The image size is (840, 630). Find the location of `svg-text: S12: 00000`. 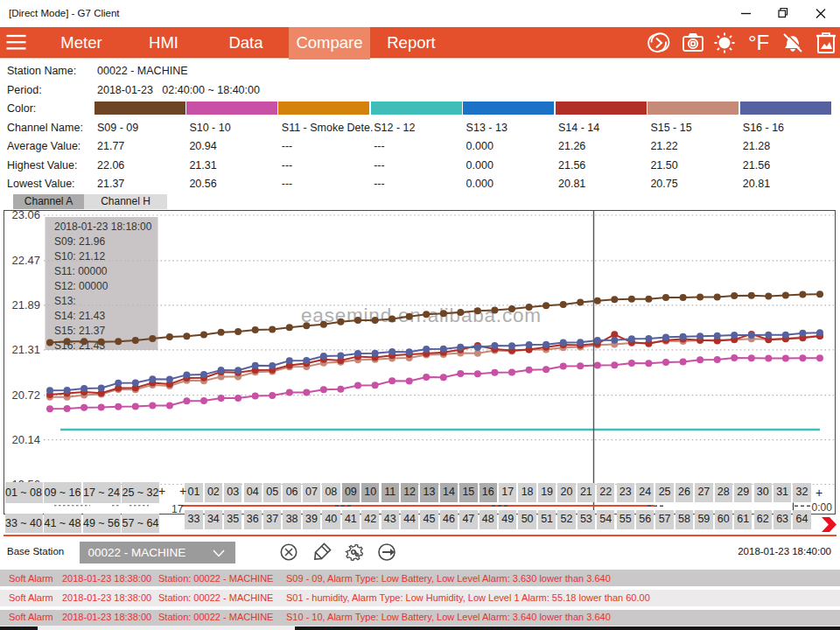

svg-text: S12: 00000 is located at coordinates (81, 286).